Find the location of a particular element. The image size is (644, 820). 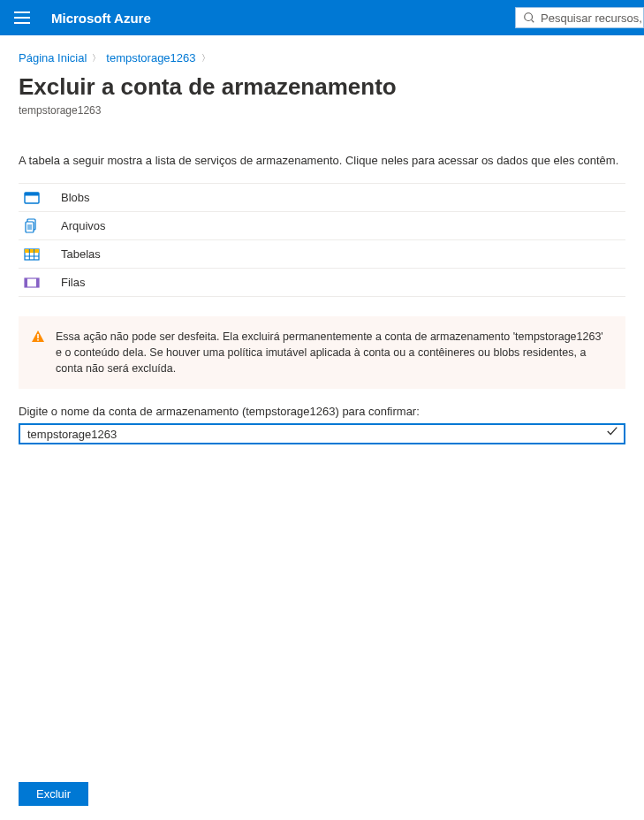

warning-banner: Essa ação não pode ser desfeita. Ela exc… is located at coordinates (322, 353).